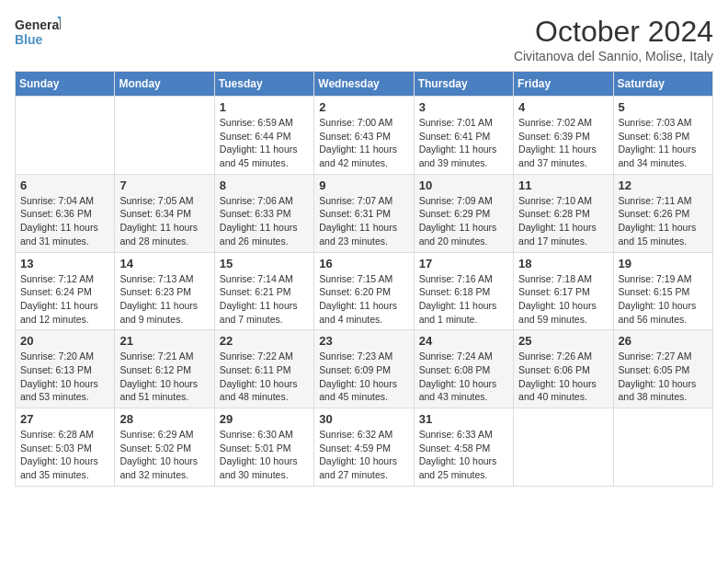 This screenshot has width=728, height=563. What do you see at coordinates (164, 340) in the screenshot?
I see `day-number: 21` at bounding box center [164, 340].